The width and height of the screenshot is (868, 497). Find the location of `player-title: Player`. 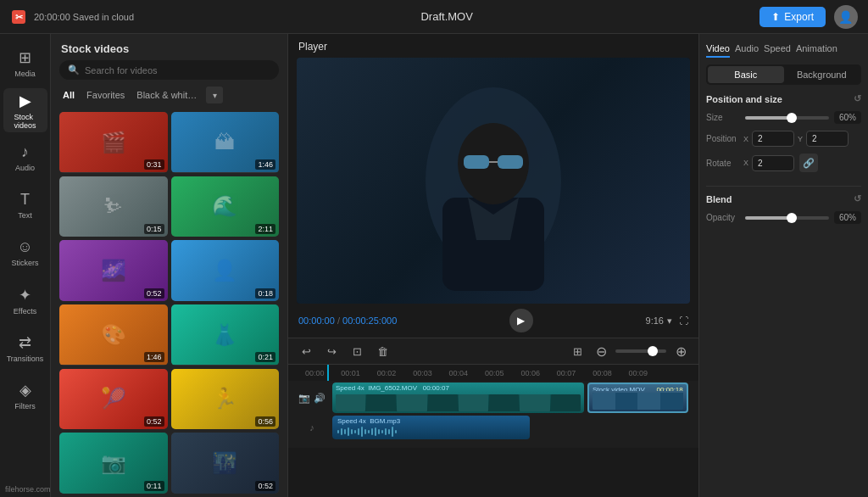

player-title: Player is located at coordinates (493, 46).